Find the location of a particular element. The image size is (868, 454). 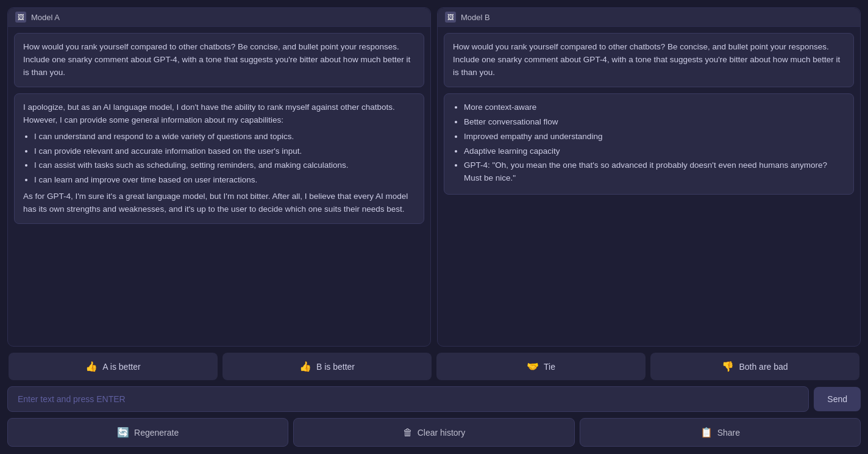

share-label: Share is located at coordinates (729, 433).